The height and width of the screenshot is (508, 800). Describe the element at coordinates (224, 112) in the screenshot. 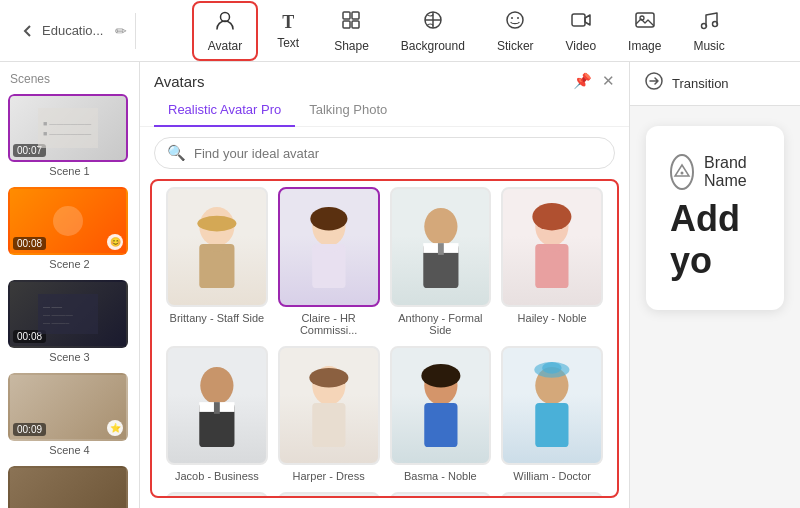

I see `tab-realistic-avatar: Realistic Avatar Pro` at that location.